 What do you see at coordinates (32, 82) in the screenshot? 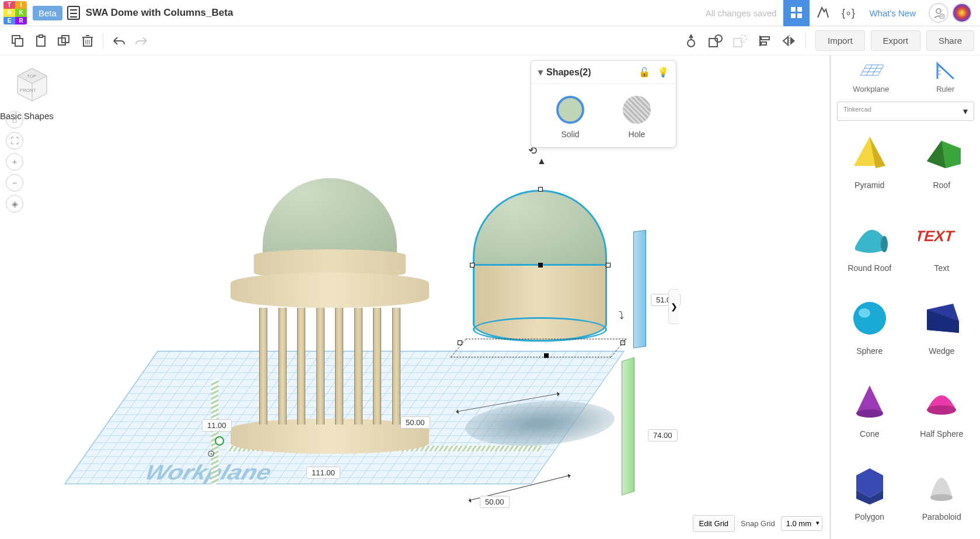
I see `view-cube: TOP FRONT` at bounding box center [32, 82].